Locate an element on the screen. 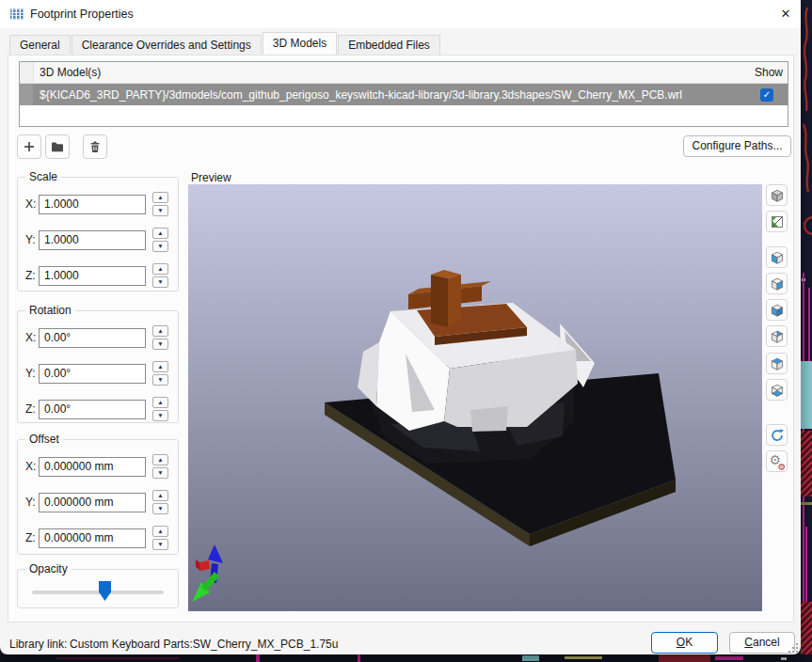  preview-settings-button: ⚙ ⚙ is located at coordinates (777, 461).